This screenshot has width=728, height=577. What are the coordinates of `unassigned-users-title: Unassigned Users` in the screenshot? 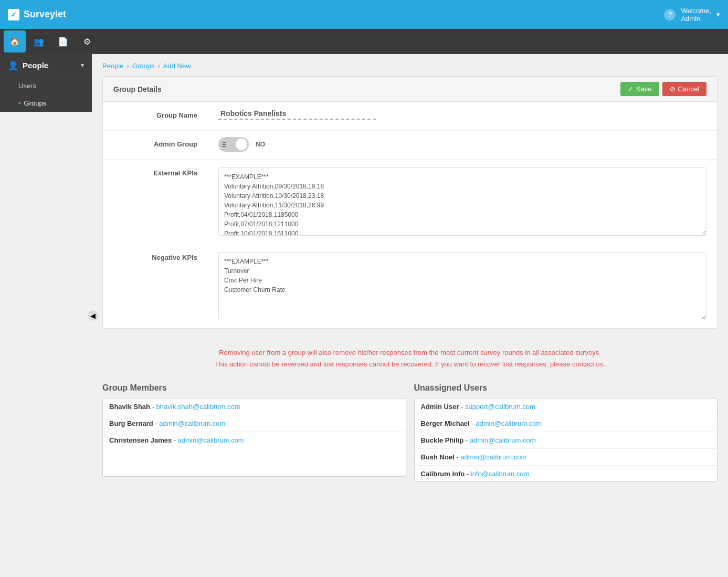 It's located at (566, 388).